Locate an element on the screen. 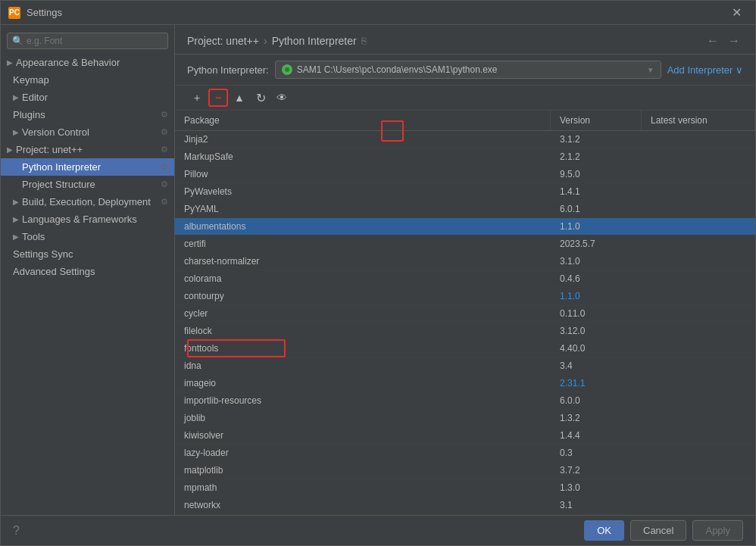  interpreter-name: SAM1 C:\Users\pc\.conda\envs\SAM1\python… is located at coordinates (470, 70).